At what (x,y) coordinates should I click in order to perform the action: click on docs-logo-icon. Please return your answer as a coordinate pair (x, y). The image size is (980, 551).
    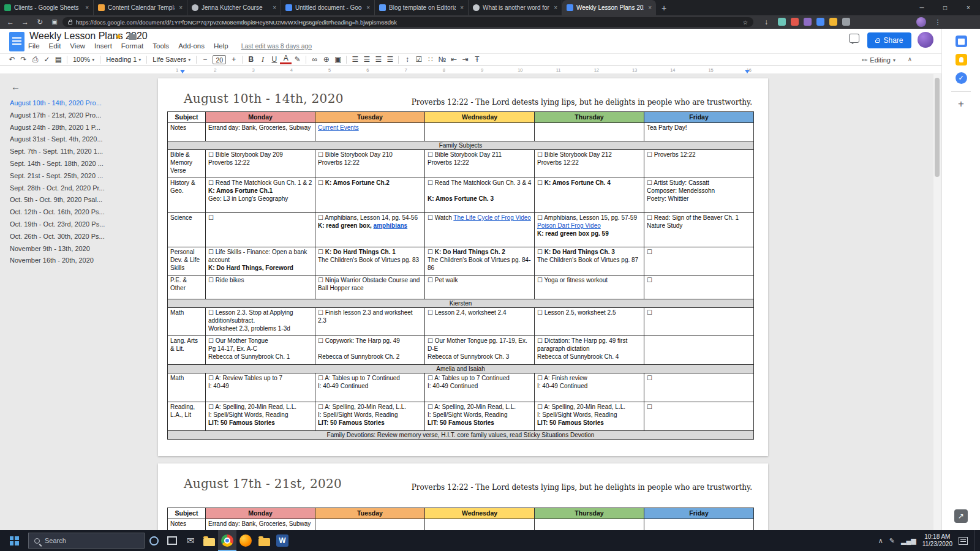
    Looking at the image, I should click on (17, 42).